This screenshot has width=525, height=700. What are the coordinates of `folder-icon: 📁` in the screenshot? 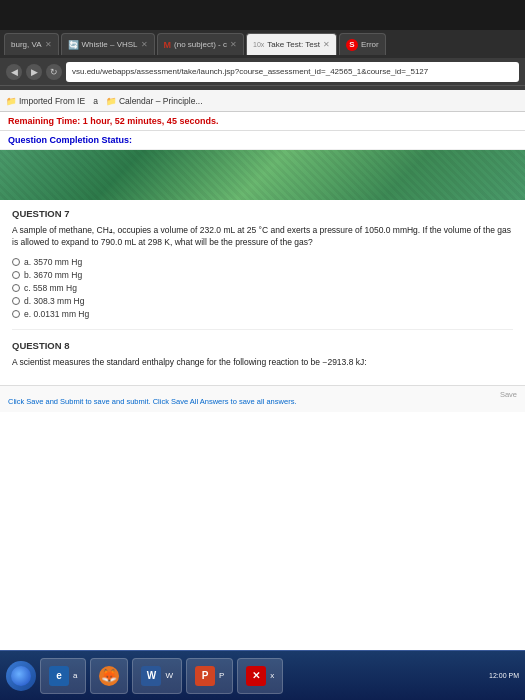 It's located at (12, 101).